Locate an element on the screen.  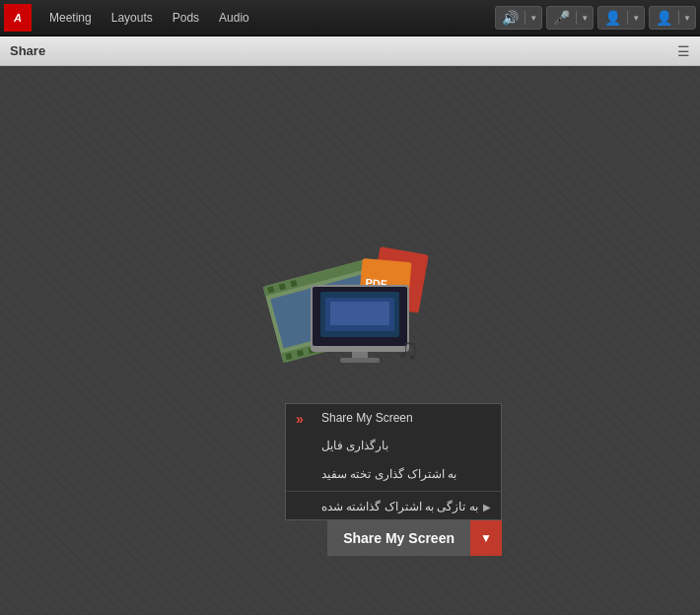
menu-layouts: Layouts is located at coordinates (132, 18).